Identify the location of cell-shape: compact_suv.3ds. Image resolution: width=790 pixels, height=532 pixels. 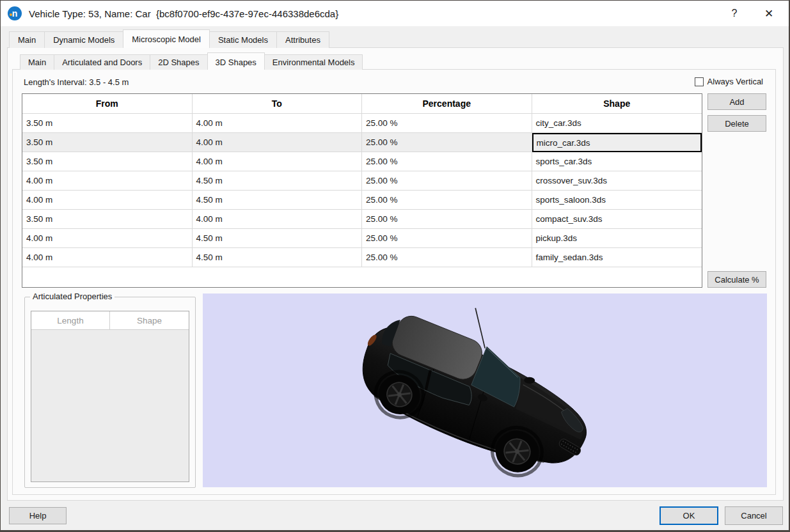
(617, 219).